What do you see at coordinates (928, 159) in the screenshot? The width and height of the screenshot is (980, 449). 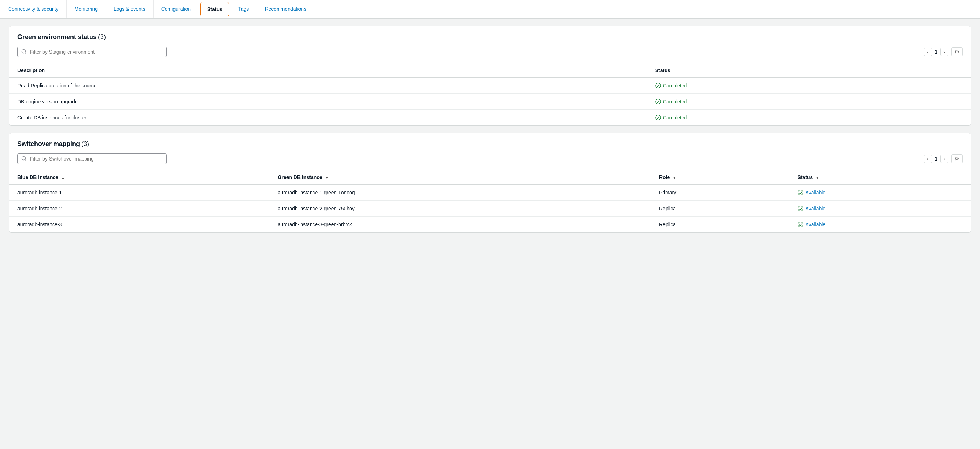 I see `switchover-prev-btn: ‹` at bounding box center [928, 159].